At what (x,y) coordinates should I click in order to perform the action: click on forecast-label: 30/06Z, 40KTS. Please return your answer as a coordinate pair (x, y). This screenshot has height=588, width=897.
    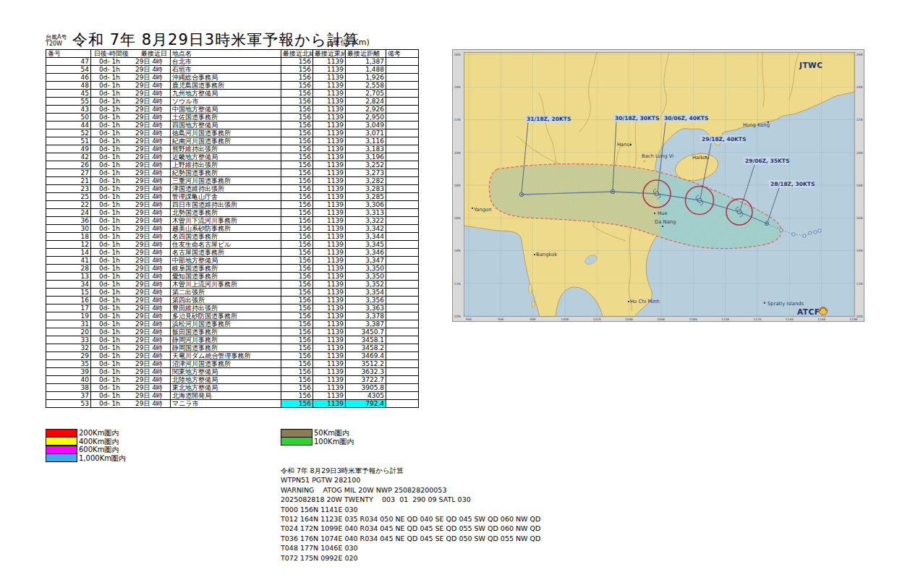
    Looking at the image, I should click on (686, 119).